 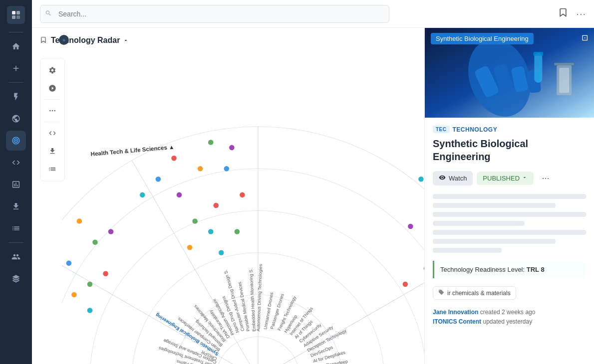 I want to click on search-icon, so click(x=48, y=14).